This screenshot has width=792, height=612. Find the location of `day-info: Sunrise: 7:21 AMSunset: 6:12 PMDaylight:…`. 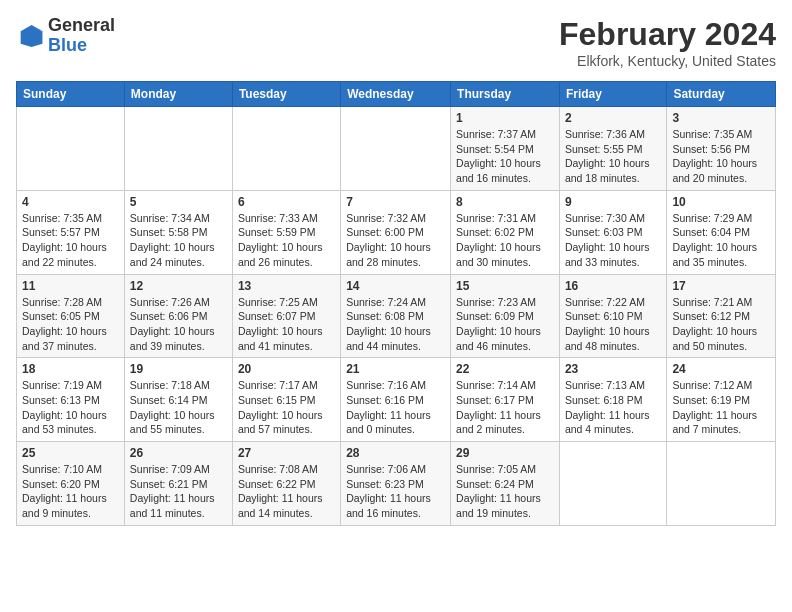

day-info: Sunrise: 7:21 AMSunset: 6:12 PMDaylight:… is located at coordinates (721, 324).